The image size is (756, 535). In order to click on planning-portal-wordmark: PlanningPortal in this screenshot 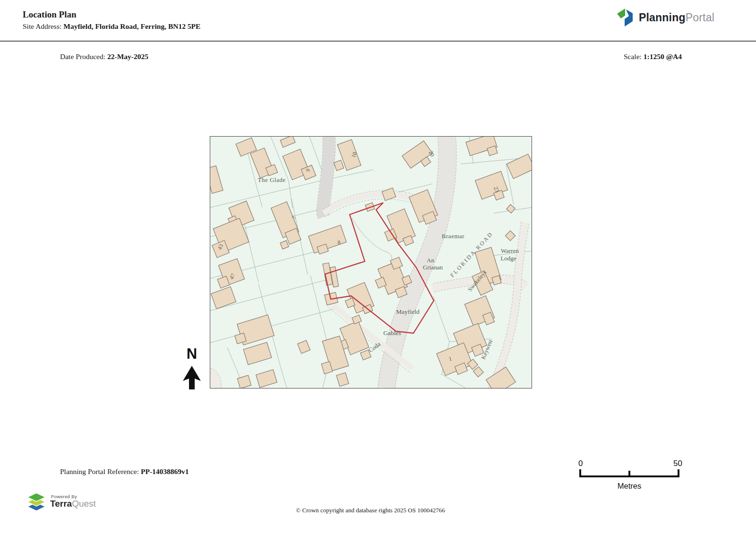, I will do `click(677, 18)`.